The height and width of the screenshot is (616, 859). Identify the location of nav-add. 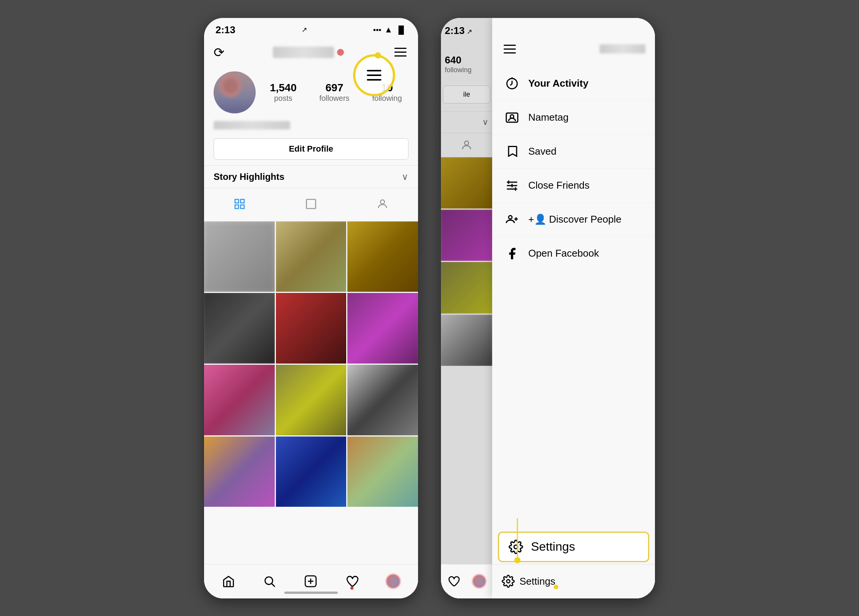
(311, 581).